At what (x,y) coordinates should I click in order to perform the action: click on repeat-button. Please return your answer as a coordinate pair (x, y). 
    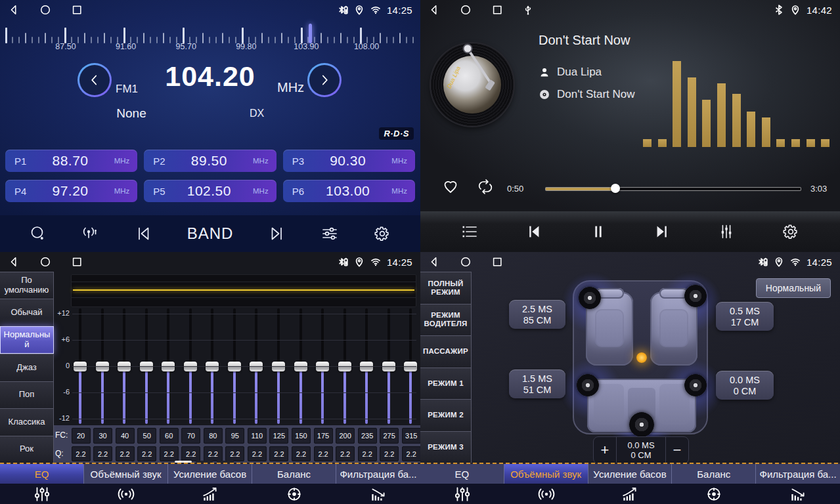
    Looking at the image, I should click on (485, 187).